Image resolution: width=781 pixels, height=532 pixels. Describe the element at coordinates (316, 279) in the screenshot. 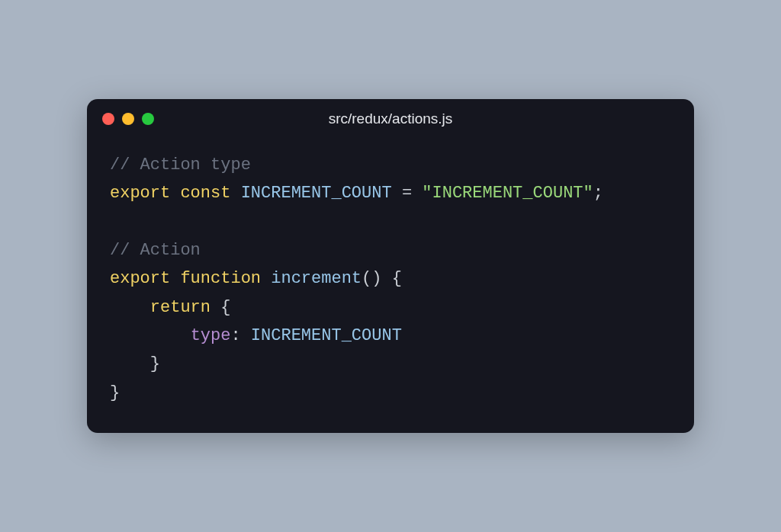

I see `code-function-name: increment` at that location.